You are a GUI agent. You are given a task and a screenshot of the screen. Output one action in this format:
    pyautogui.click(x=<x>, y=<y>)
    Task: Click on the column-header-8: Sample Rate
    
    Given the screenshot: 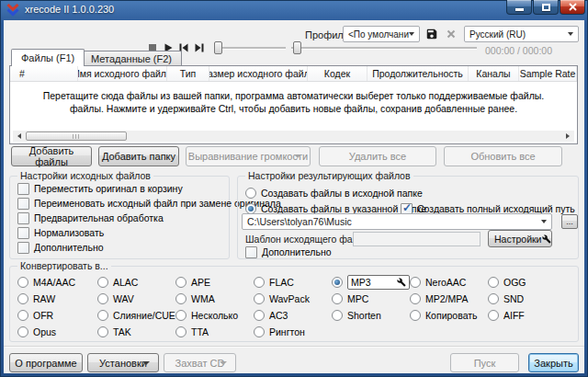 What is the action you would take?
    pyautogui.click(x=548, y=74)
    